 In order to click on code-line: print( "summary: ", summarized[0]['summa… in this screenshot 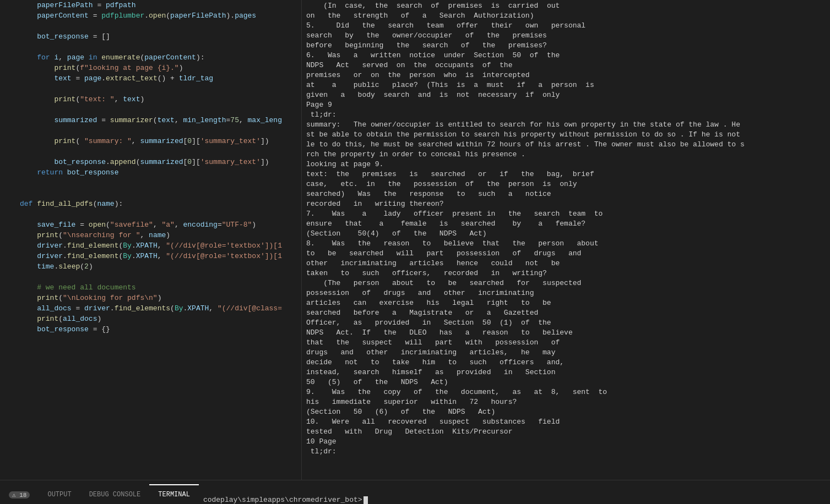, I will do `click(151, 141)`.